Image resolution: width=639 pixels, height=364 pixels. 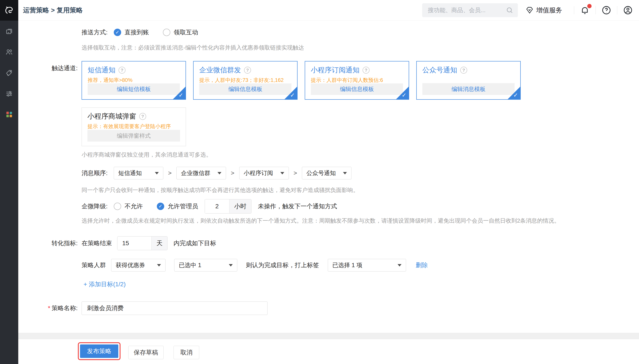 I want to click on radio-claim-interact, so click(x=167, y=32).